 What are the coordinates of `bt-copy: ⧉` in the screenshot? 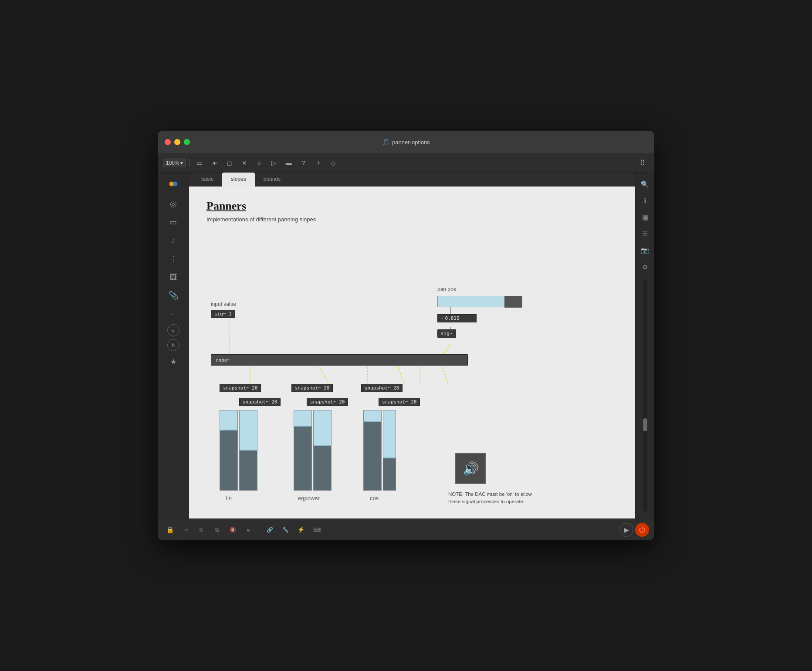 It's located at (217, 530).